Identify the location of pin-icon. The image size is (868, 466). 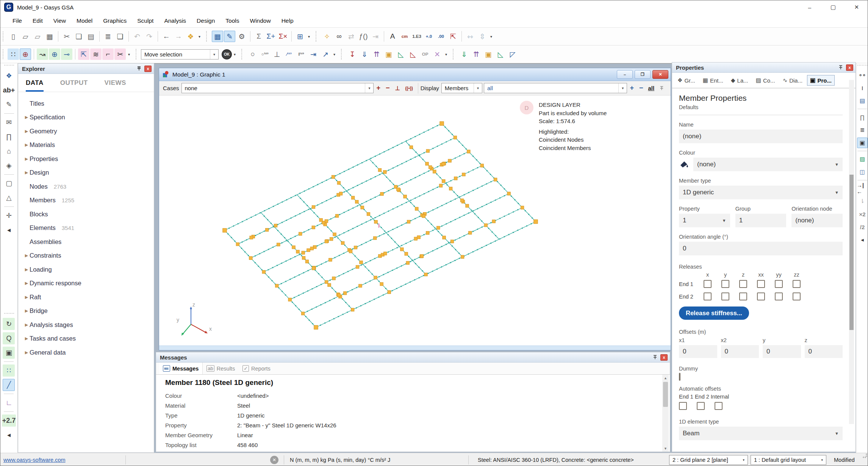
(139, 69).